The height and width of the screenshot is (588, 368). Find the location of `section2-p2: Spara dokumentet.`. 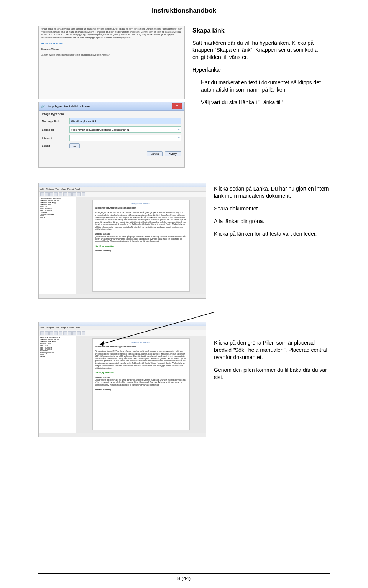

section2-p2: Spara dokumentet. is located at coordinates (272, 209).